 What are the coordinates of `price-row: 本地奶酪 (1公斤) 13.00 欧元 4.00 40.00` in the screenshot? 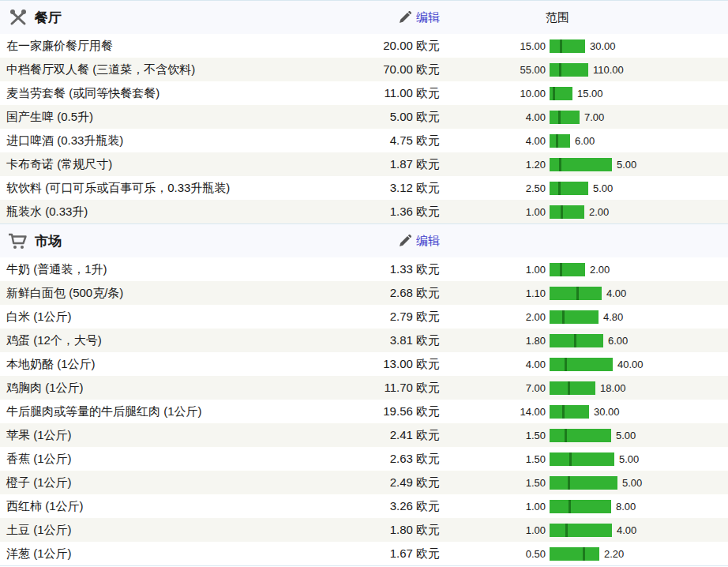 It's located at (364, 364).